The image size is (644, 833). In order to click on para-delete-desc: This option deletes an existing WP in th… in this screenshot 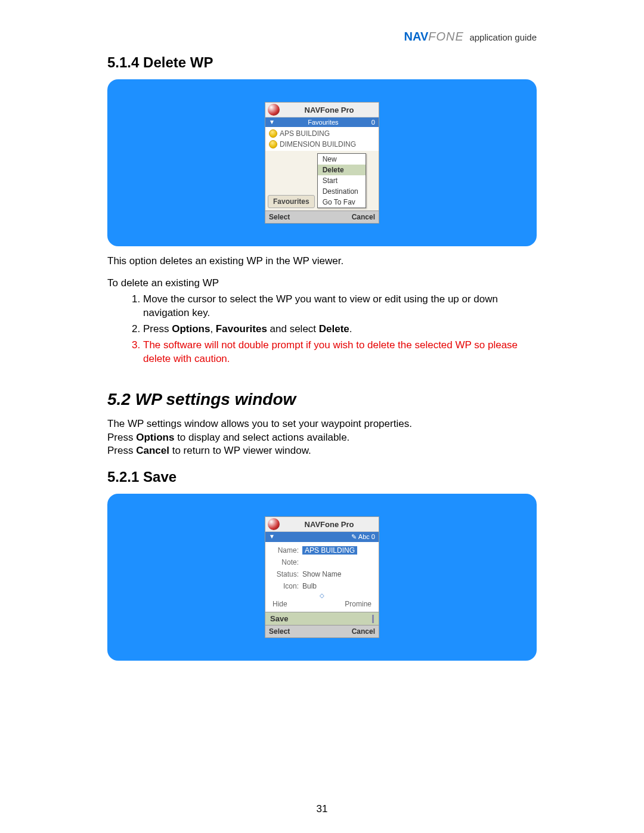, I will do `click(322, 261)`.